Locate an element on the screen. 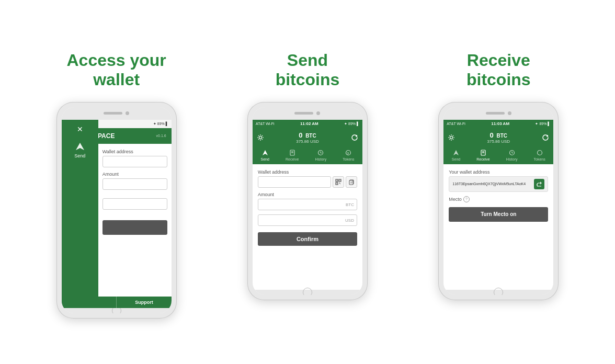  tab-tokens: $ Tokens is located at coordinates (348, 155).